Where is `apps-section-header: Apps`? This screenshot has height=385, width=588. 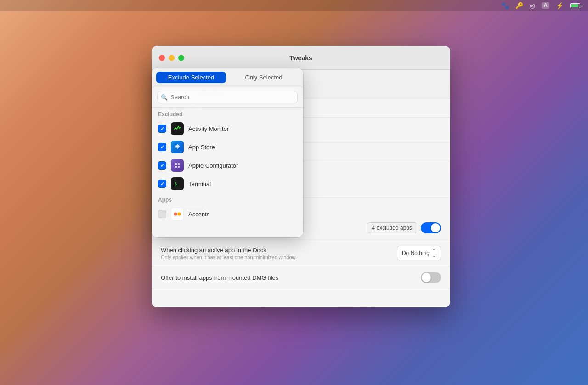
apps-section-header: Apps is located at coordinates (227, 199).